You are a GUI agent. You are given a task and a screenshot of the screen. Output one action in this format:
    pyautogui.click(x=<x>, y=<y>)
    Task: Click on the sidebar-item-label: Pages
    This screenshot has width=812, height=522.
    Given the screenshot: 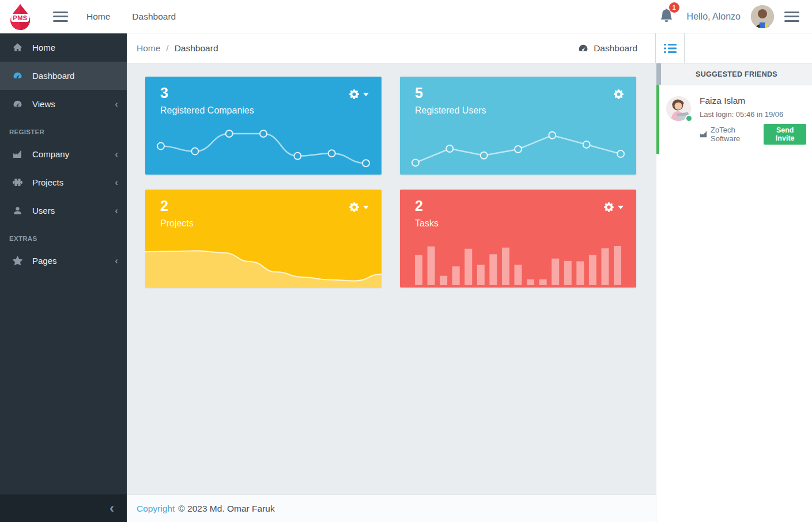 What is the action you would take?
    pyautogui.click(x=45, y=260)
    